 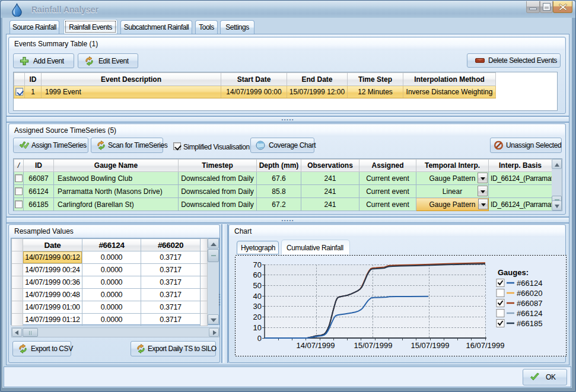 I want to click on svg-text: 50, so click(x=257, y=286).